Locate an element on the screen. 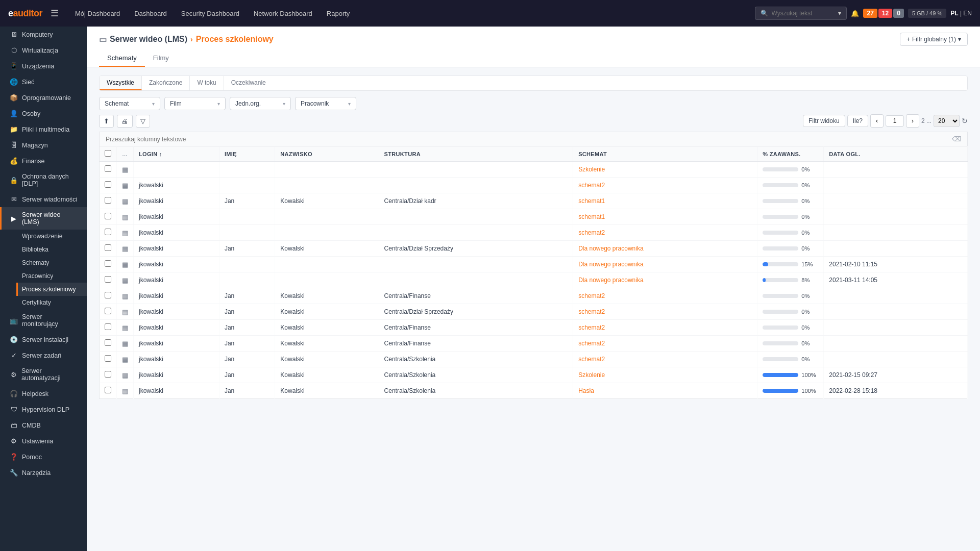 This screenshot has width=980, height=551. sidebar-item-komputery: 🖥 Komputery is located at coordinates (43, 35).